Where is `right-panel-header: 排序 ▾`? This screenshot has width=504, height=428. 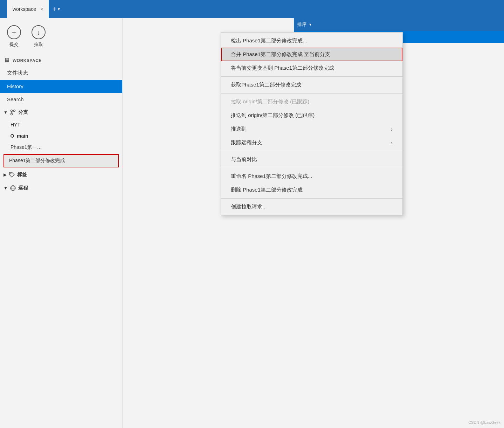 right-panel-header: 排序 ▾ is located at coordinates (399, 25).